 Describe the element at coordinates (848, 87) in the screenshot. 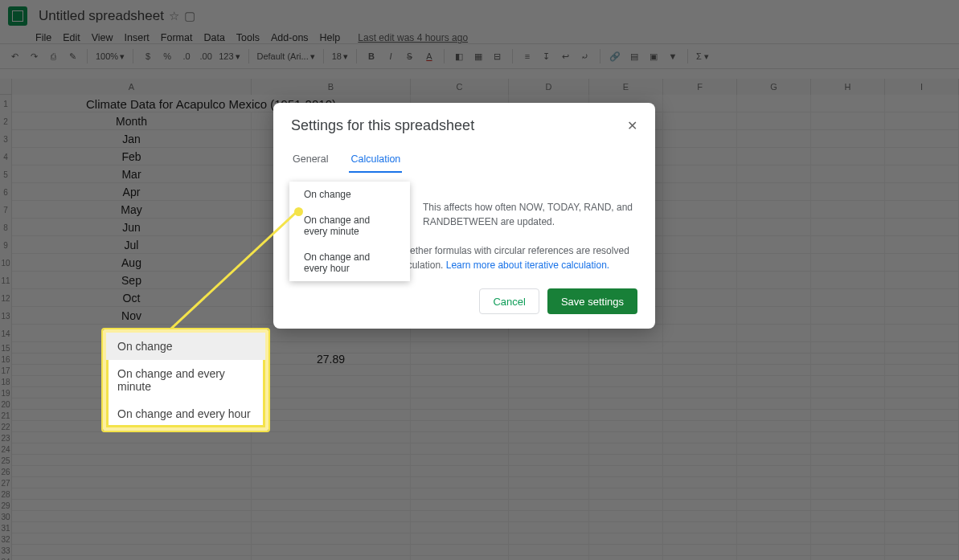

I see `column-header: H` at that location.